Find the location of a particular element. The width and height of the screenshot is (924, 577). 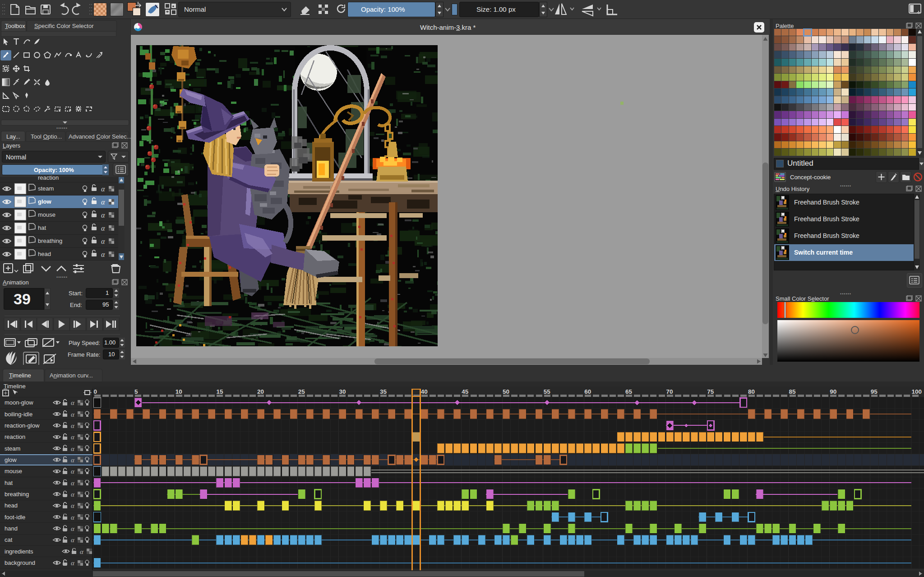

svg-text: 20 is located at coordinates (261, 392).